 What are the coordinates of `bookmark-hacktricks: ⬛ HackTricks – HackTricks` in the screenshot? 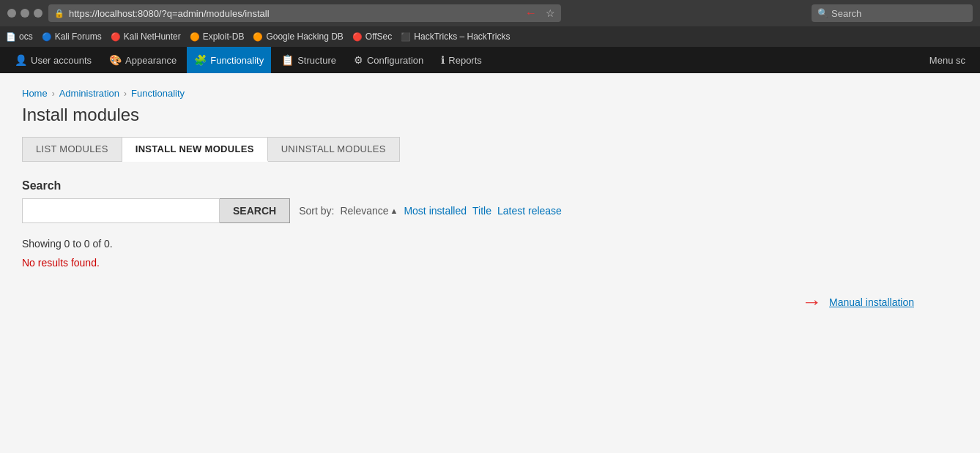 It's located at (456, 37).